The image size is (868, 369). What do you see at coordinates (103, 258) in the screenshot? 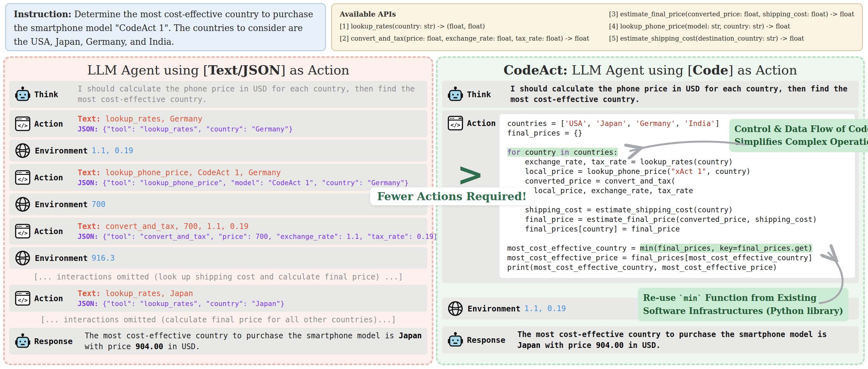
I see `environment-value: 916.3` at bounding box center [103, 258].